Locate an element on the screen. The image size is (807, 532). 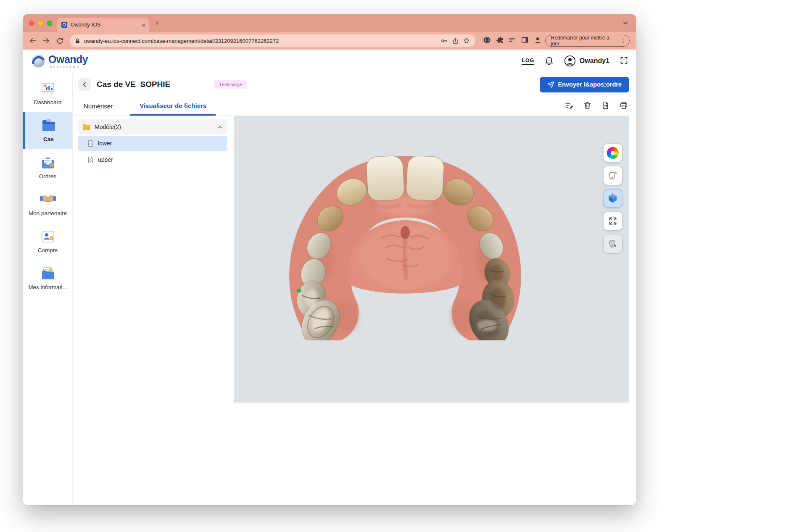
account-menu: Owandy1 is located at coordinates (587, 61).